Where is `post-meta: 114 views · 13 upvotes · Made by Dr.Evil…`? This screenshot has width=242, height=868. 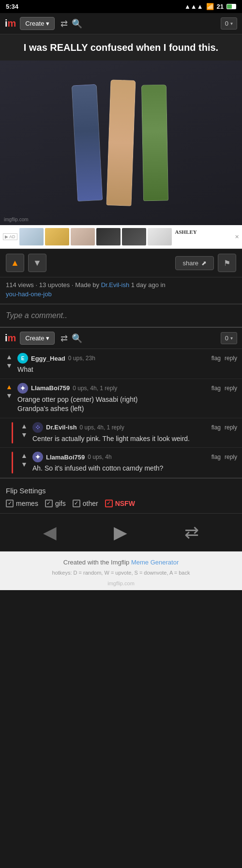
post-meta: 114 views · 13 upvotes · Made by Dr.Evil… is located at coordinates (121, 291).